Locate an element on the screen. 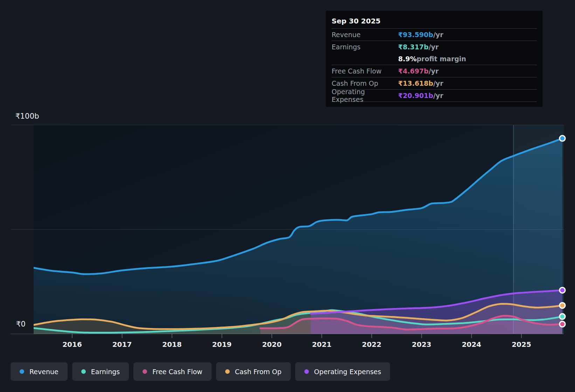  tooltip-date: Sep 30 2025 is located at coordinates (434, 21).